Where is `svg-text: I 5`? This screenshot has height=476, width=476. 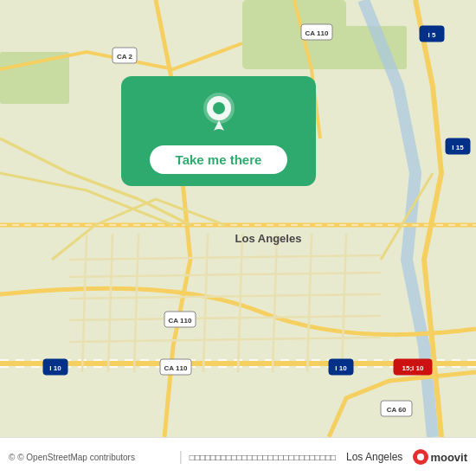 svg-text: I 5 is located at coordinates (433, 35).